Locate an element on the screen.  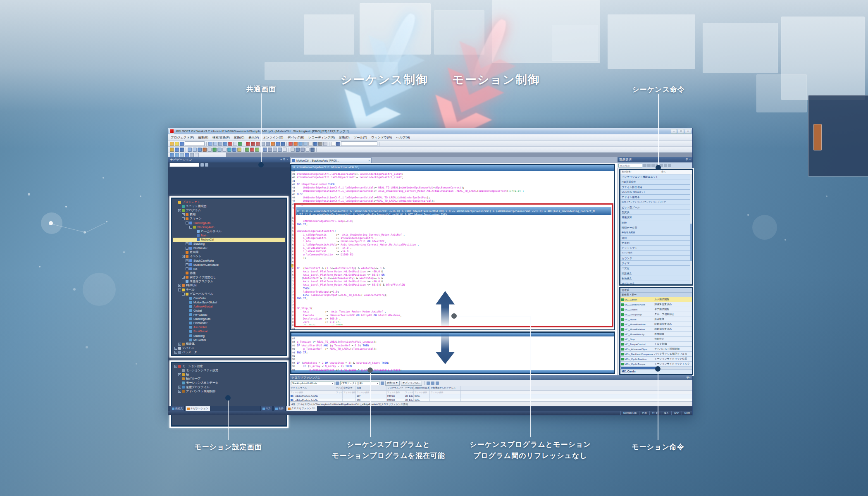
cross-reference-table: デバイス/ラベルデバイス命令記号位置プログラムファイル名データ名Japanese… is located at coordinates (491, 393).